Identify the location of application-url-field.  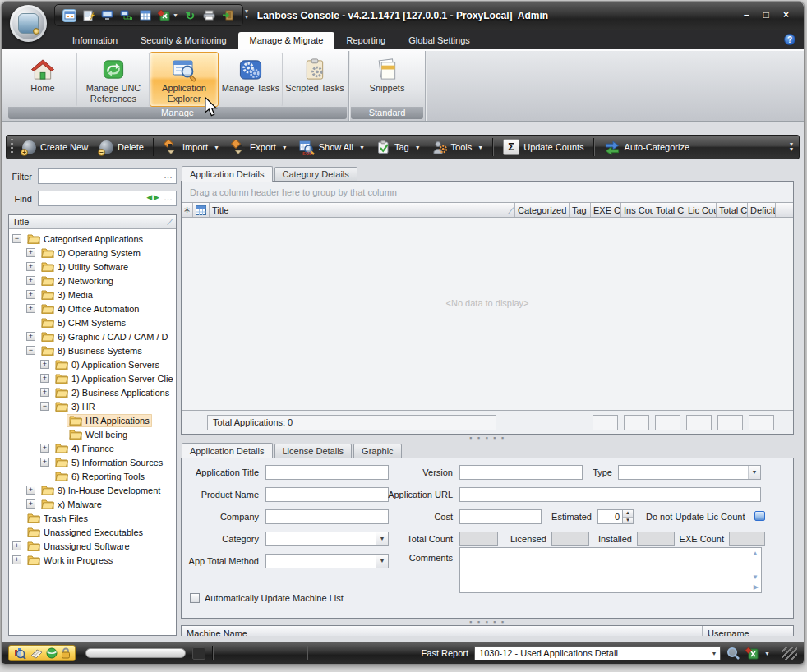
(610, 495).